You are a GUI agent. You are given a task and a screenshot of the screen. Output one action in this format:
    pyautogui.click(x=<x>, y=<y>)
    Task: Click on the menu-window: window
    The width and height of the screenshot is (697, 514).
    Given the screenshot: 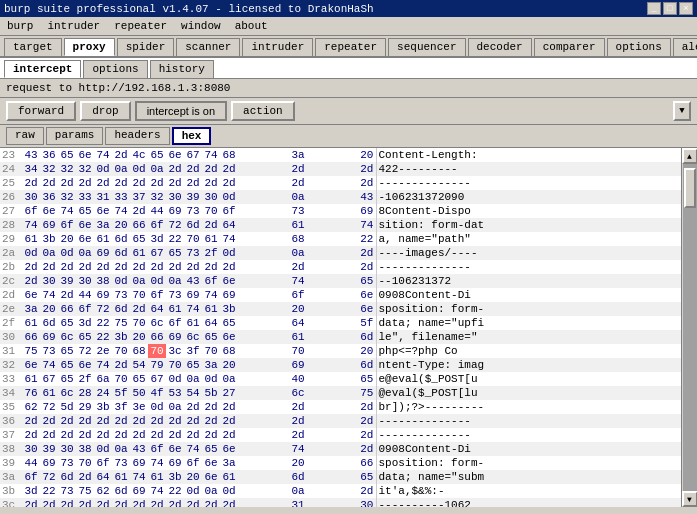 What is the action you would take?
    pyautogui.click(x=201, y=26)
    